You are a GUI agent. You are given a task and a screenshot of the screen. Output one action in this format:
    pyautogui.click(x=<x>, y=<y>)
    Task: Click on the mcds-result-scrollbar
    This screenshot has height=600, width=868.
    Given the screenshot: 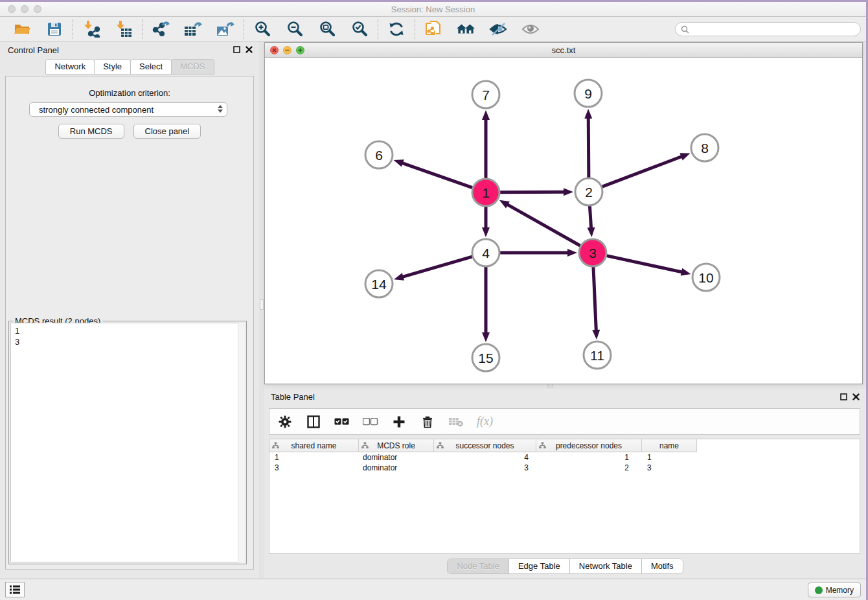 What is the action you would take?
    pyautogui.click(x=241, y=443)
    